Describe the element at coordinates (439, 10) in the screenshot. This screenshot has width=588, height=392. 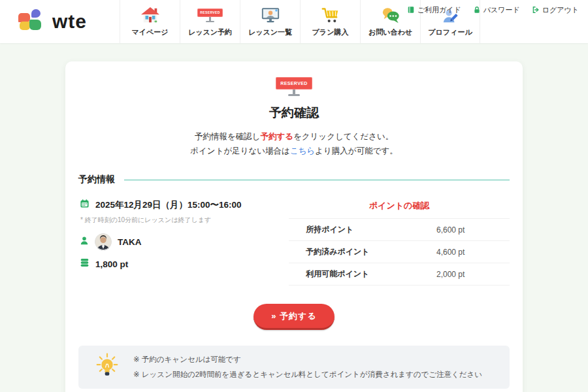
I see `link-label: ご利用ガイド` at that location.